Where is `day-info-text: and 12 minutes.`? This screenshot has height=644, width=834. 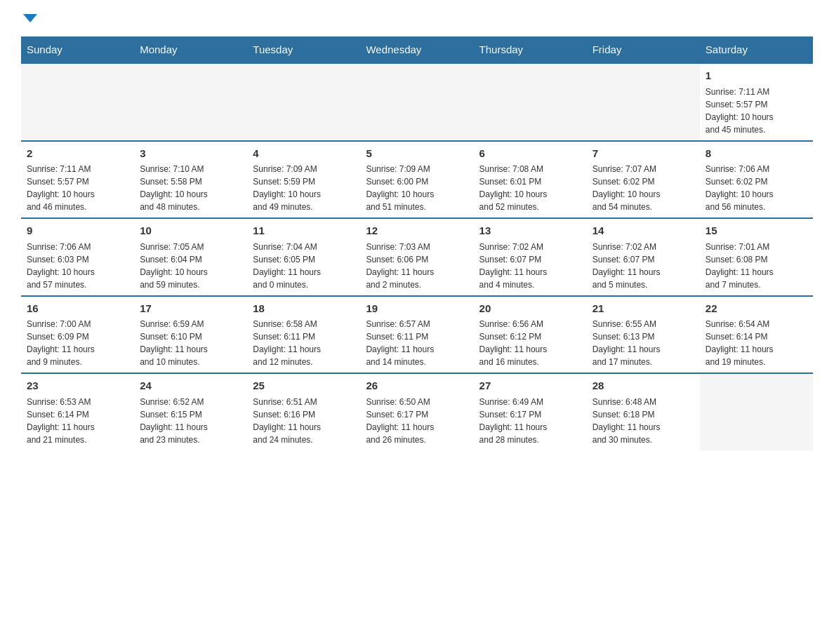
day-info-text: and 12 minutes. is located at coordinates (303, 362).